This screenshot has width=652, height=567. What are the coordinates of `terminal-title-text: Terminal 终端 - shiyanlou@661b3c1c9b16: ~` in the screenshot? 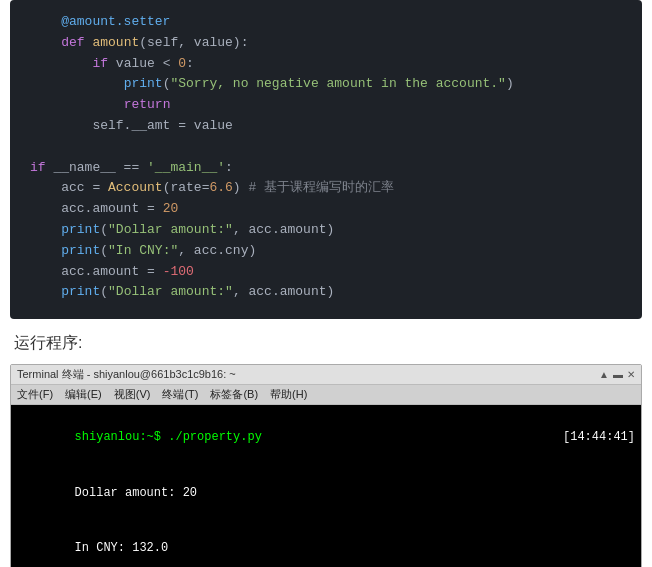 It's located at (126, 374).